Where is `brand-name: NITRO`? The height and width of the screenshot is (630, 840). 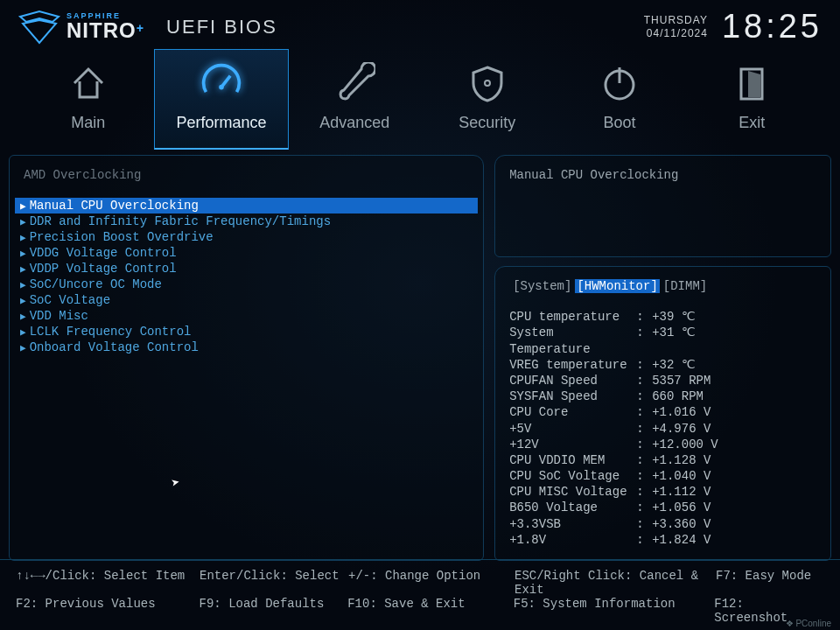 brand-name: NITRO is located at coordinates (102, 30).